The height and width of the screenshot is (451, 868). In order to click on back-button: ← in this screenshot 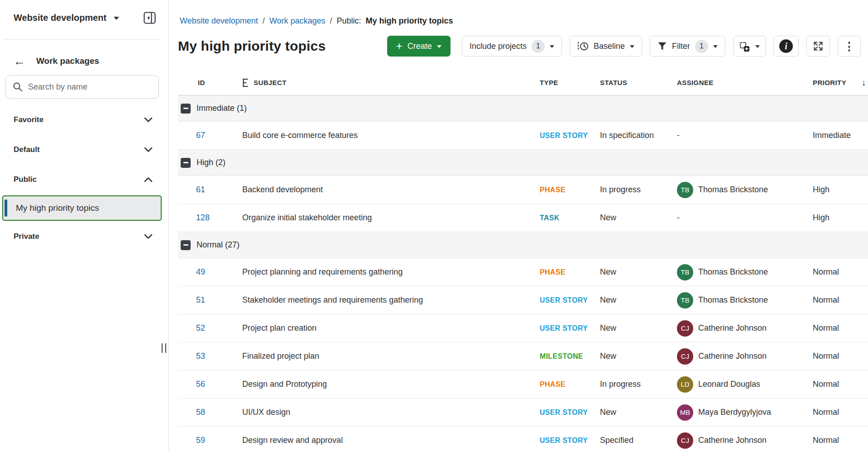, I will do `click(19, 61)`.